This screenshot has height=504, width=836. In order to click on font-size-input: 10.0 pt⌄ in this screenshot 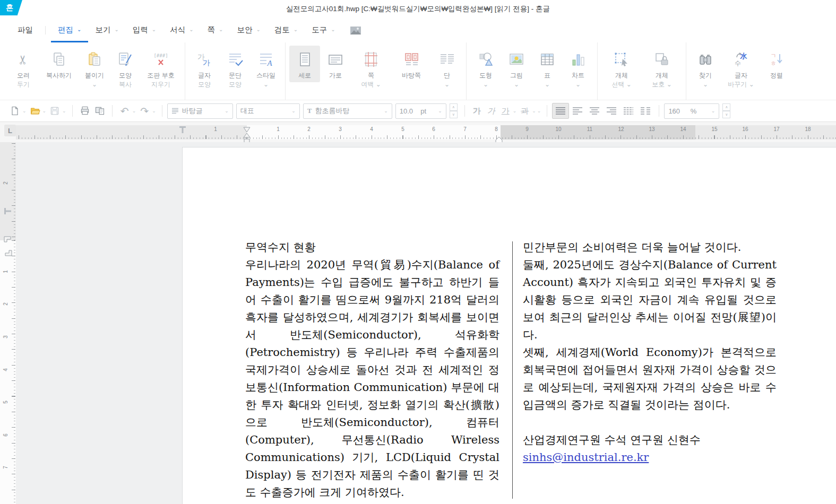, I will do `click(421, 111)`.